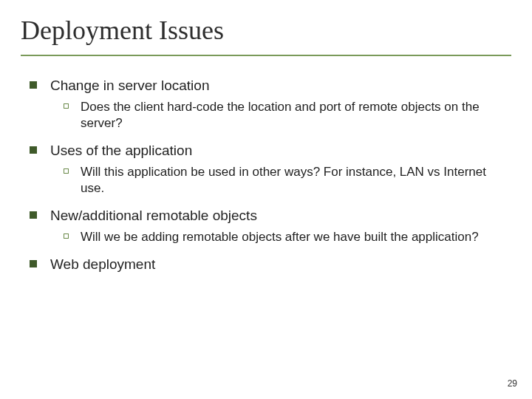 Image resolution: width=532 pixels, height=399 pixels. Describe the element at coordinates (266, 34) in the screenshot. I see `slide-title: Deployment Issues` at that location.